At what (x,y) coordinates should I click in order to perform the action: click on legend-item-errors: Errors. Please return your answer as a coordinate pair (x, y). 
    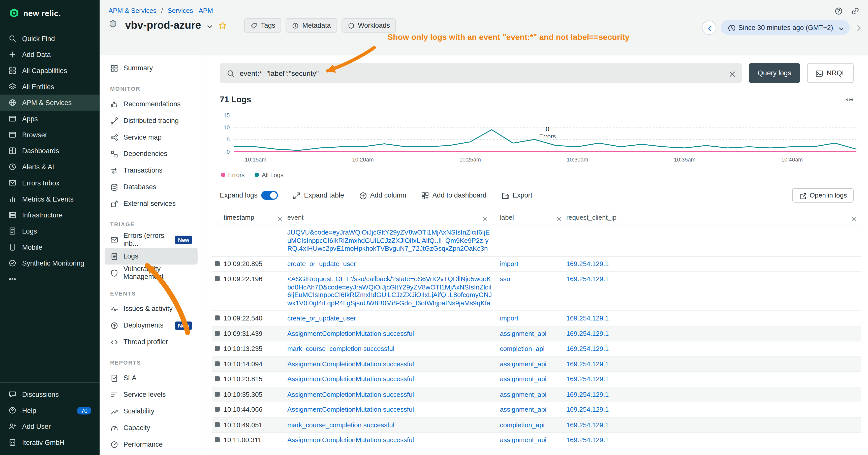
    Looking at the image, I should click on (232, 175).